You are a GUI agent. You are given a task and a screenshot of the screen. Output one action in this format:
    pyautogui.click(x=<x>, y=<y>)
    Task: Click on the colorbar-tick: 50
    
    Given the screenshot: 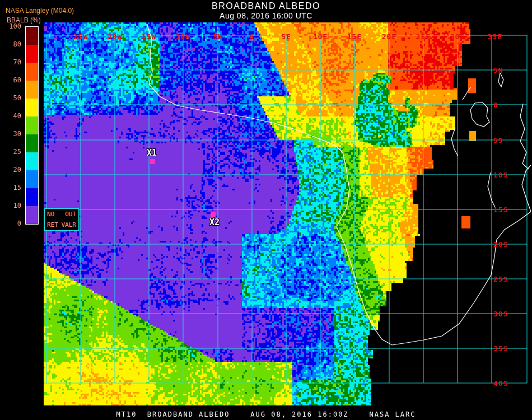 What is the action you would take?
    pyautogui.click(x=17, y=98)
    